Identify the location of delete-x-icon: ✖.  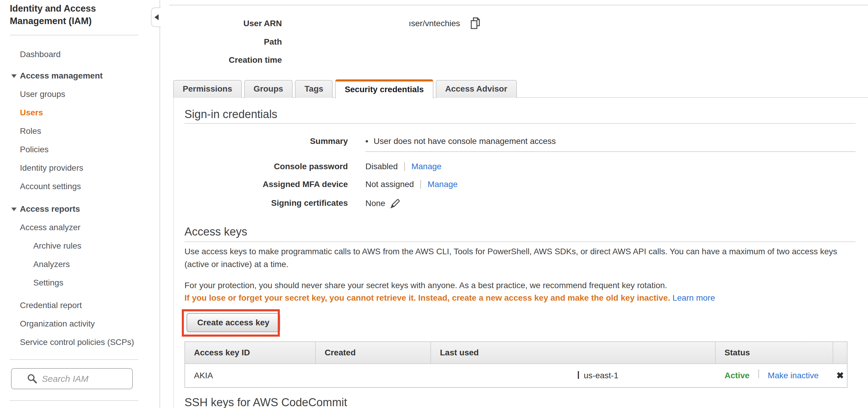
(840, 376).